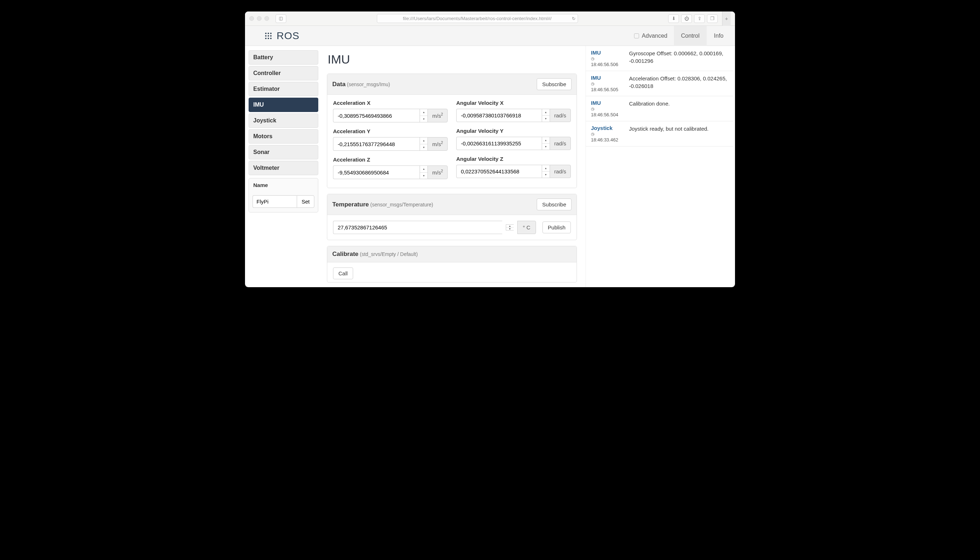  Describe the element at coordinates (452, 59) in the screenshot. I see `page-title: IMU` at that location.